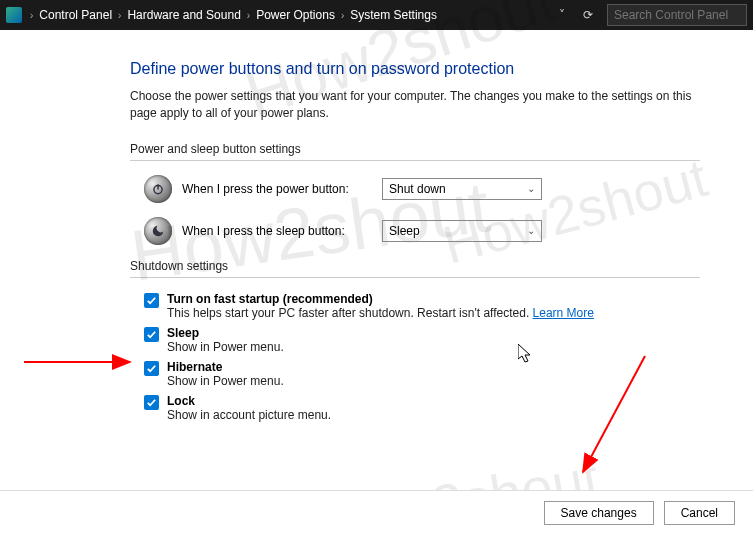 The image size is (753, 534). What do you see at coordinates (226, 347) in the screenshot?
I see `sleep-sub: Show in Power menu.` at bounding box center [226, 347].